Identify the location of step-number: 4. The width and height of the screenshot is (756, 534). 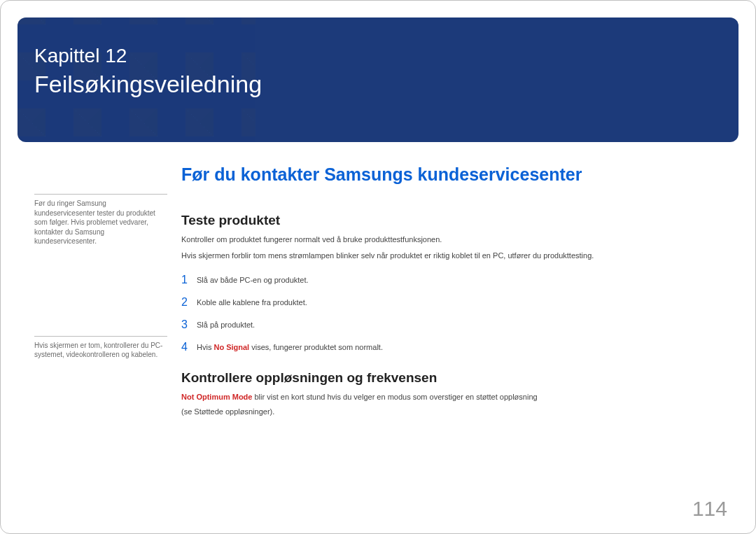
(189, 347).